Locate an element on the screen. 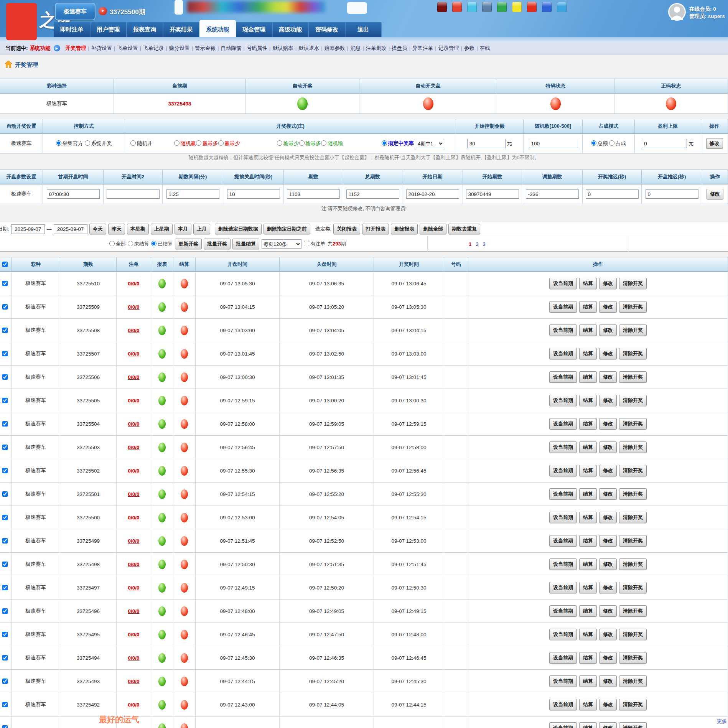  random-number-input is located at coordinates (553, 143).